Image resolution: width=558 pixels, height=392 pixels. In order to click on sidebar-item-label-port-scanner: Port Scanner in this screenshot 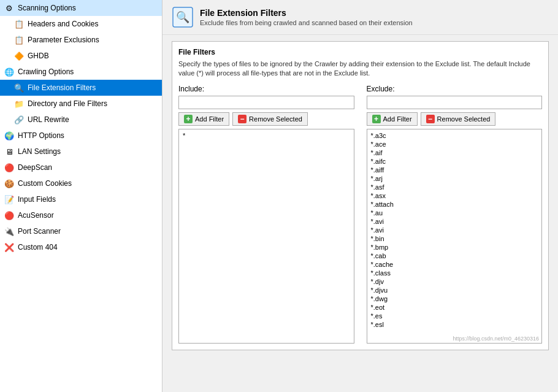, I will do `click(39, 231)`.